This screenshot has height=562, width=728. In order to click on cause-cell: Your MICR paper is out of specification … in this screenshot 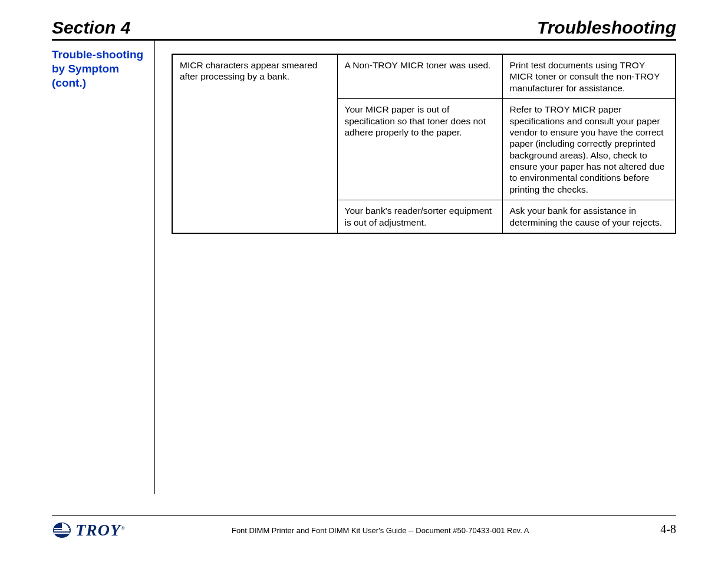, I will do `click(420, 150)`.